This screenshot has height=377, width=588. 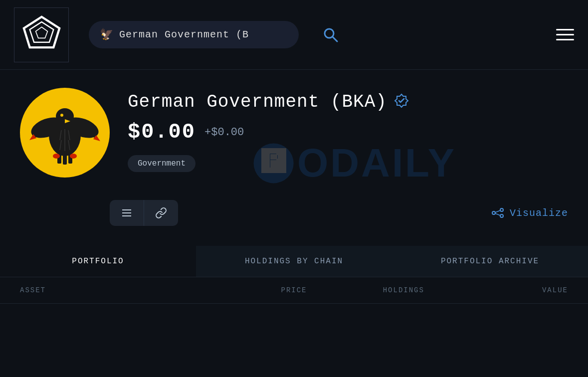 I want to click on column-header-holdings: HOLDINGS, so click(x=403, y=290).